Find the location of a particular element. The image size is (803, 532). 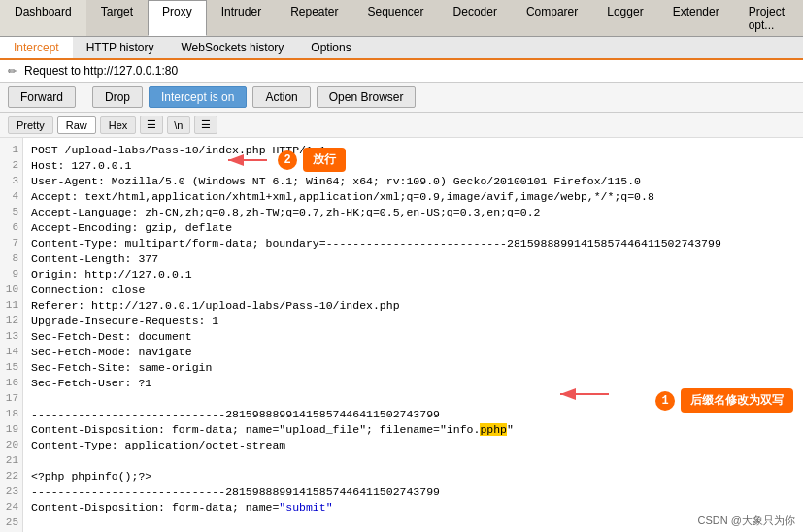

raw-button: Raw is located at coordinates (77, 125).